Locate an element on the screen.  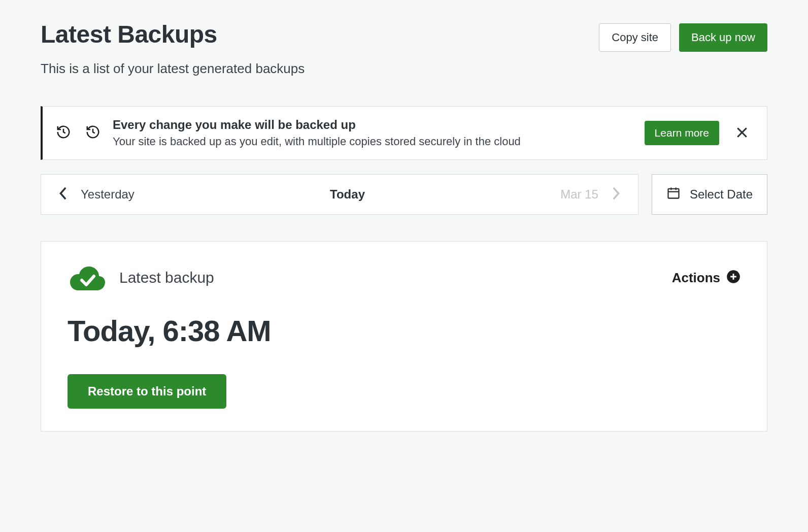
date-prev-button: Yesterday is located at coordinates (96, 194).